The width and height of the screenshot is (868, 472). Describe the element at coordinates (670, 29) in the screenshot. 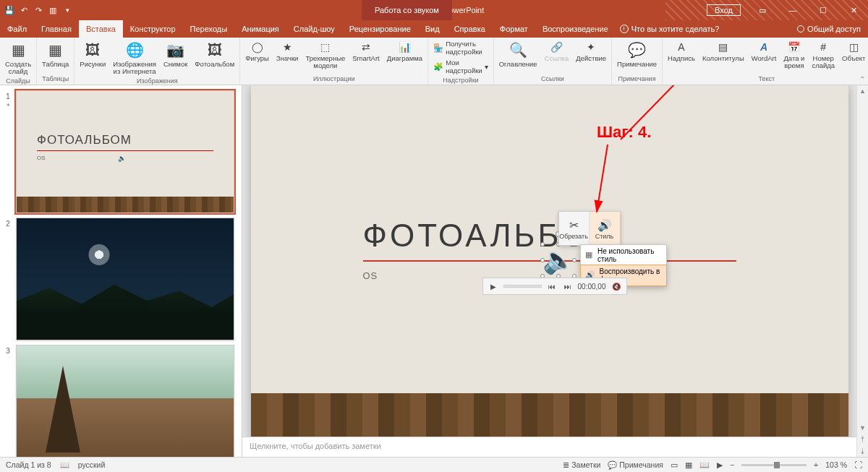

I see `tell-me-search: i Что вы хотите сделать?` at that location.